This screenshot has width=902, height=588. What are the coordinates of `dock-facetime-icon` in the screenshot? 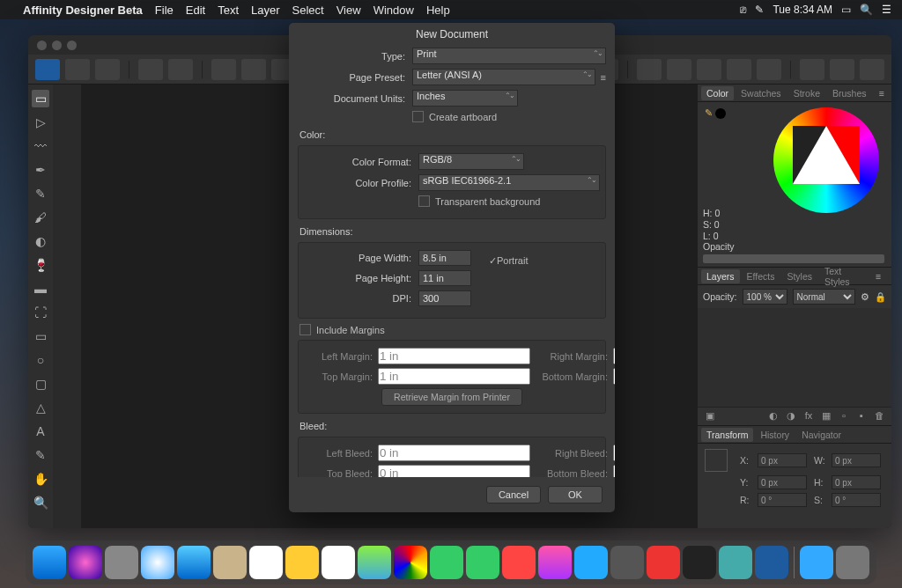 It's located at (483, 562).